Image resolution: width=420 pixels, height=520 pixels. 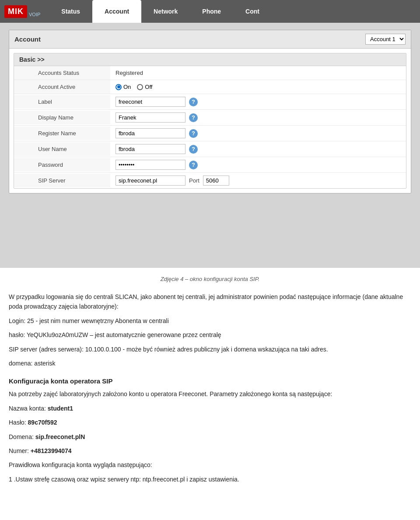 What do you see at coordinates (210, 60) in the screenshot?
I see `basic-section-header: Basic >>` at bounding box center [210, 60].